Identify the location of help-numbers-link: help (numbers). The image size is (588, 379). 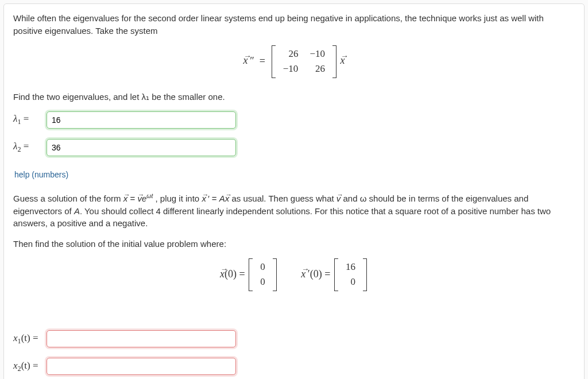
(41, 175).